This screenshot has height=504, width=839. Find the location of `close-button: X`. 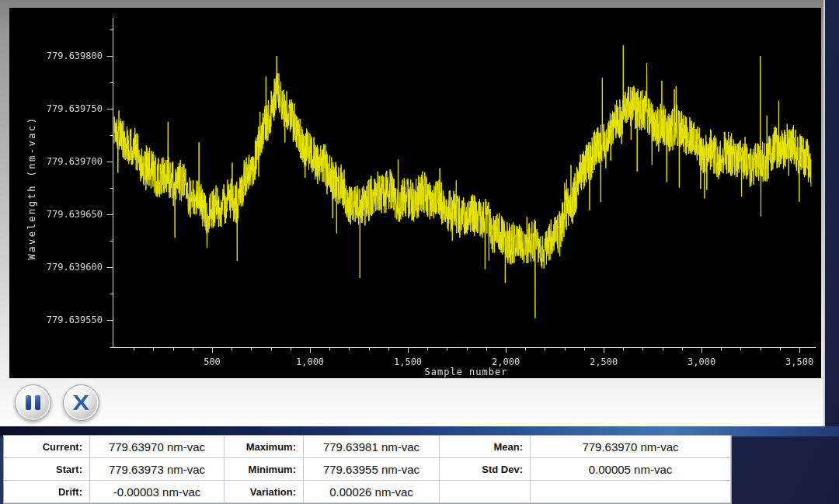

close-button: X is located at coordinates (81, 402).